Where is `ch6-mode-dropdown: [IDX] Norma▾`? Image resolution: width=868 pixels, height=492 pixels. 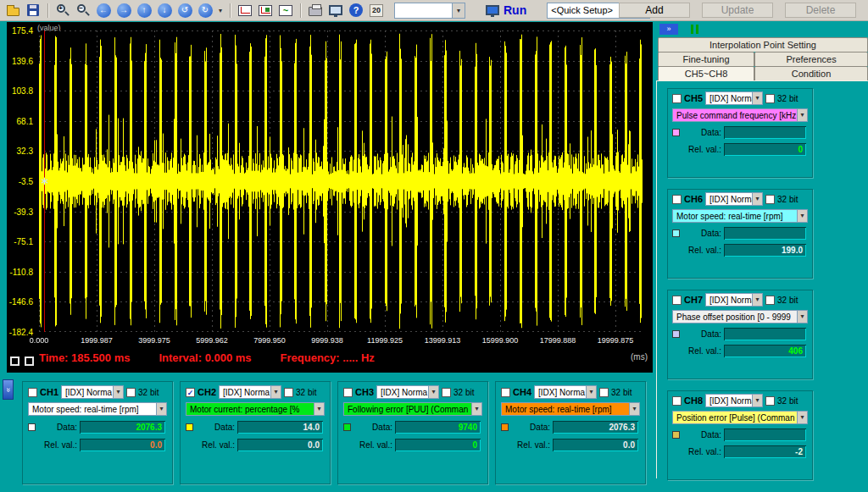 ch6-mode-dropdown: [IDX] Norma▾ is located at coordinates (734, 199).